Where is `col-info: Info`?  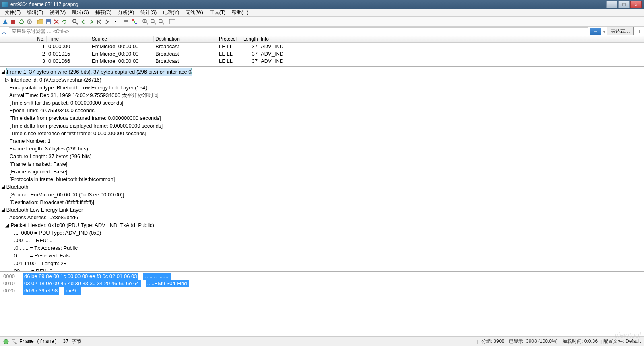
col-info: Info is located at coordinates (452, 39).